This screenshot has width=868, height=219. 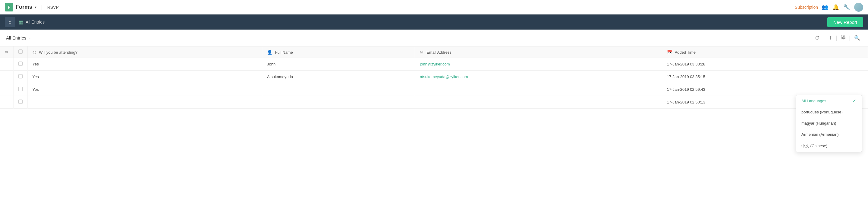 What do you see at coordinates (685, 52) in the screenshot?
I see `th-added-time-label: Added Time` at bounding box center [685, 52].